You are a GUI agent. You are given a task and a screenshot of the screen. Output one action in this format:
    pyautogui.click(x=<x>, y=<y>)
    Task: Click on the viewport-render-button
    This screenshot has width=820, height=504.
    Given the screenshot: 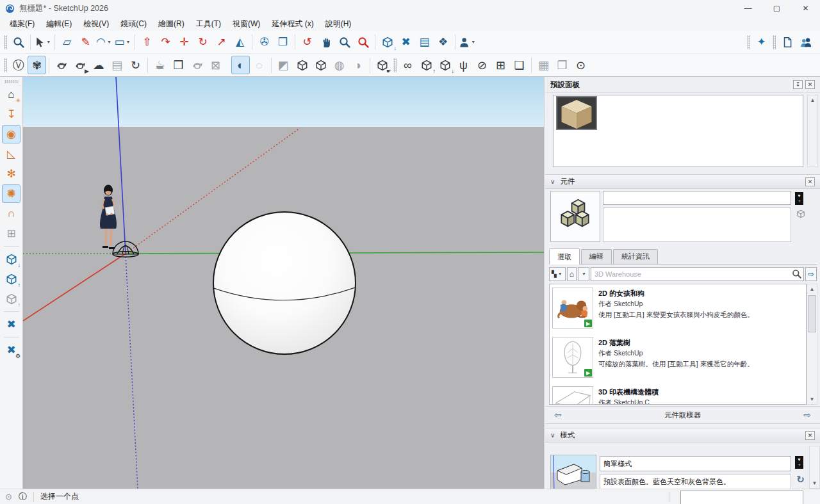 What is the action you would take?
    pyautogui.click(x=197, y=65)
    